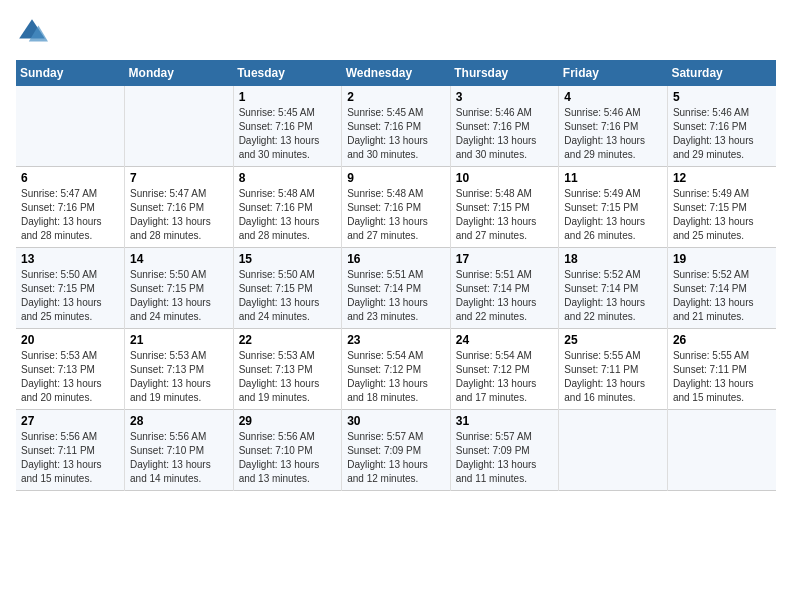 The height and width of the screenshot is (612, 792). What do you see at coordinates (288, 259) in the screenshot?
I see `day-number: 15` at bounding box center [288, 259].